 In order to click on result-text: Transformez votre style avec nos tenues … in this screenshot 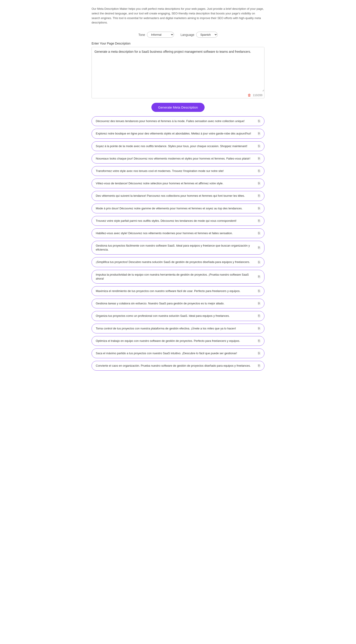, I will do `click(177, 171)`.